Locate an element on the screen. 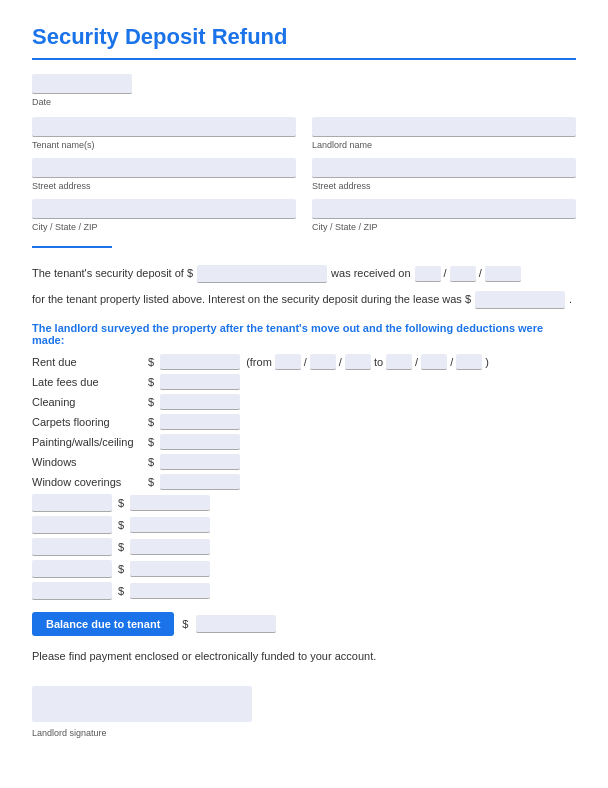 Image resolution: width=608 pixels, height=788 pixels. signature-section: Landlord signature is located at coordinates (304, 712).